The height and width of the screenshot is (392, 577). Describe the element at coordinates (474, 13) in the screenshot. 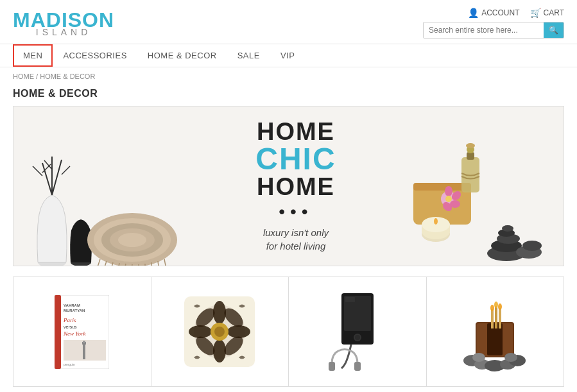

I see `account-icon: 👤` at that location.